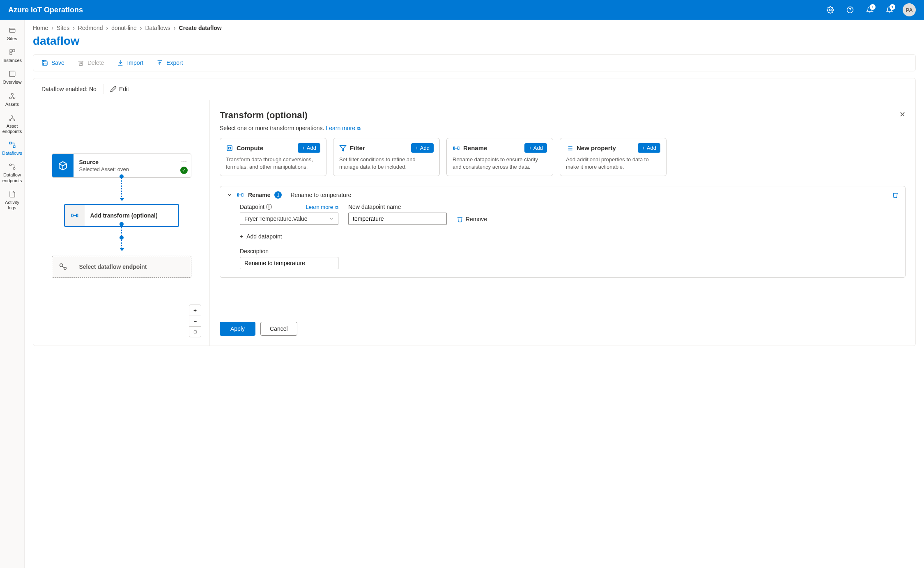  I want to click on sidebar-item-assets: Assets, so click(12, 99).